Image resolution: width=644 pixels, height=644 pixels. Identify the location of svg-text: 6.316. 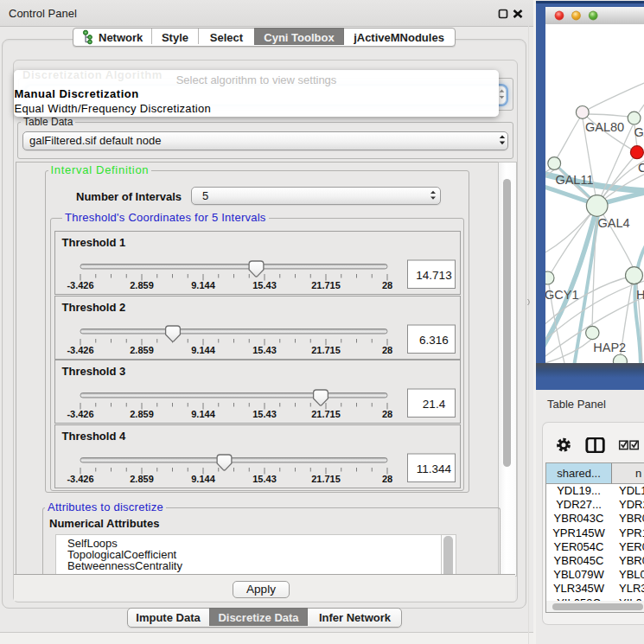
(434, 339).